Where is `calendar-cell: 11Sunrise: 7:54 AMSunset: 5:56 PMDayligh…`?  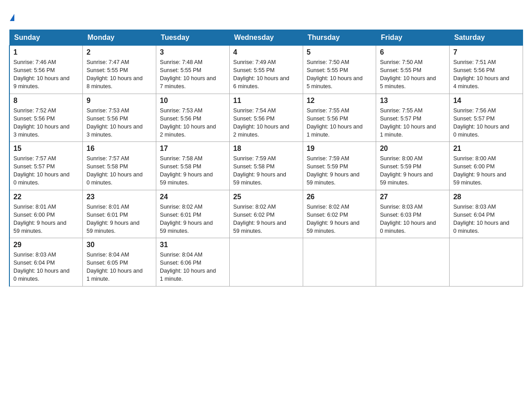
calendar-cell: 11Sunrise: 7:54 AMSunset: 5:56 PMDayligh… is located at coordinates (266, 118).